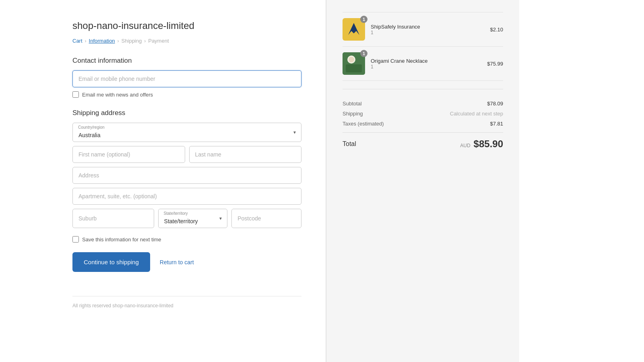 The width and height of the screenshot is (644, 362). What do you see at coordinates (423, 133) in the screenshot?
I see `summary-divider-bottom` at bounding box center [423, 133].